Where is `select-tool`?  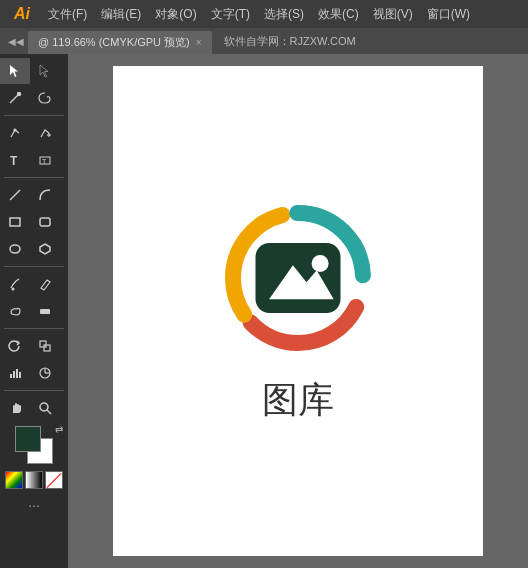 select-tool is located at coordinates (15, 71).